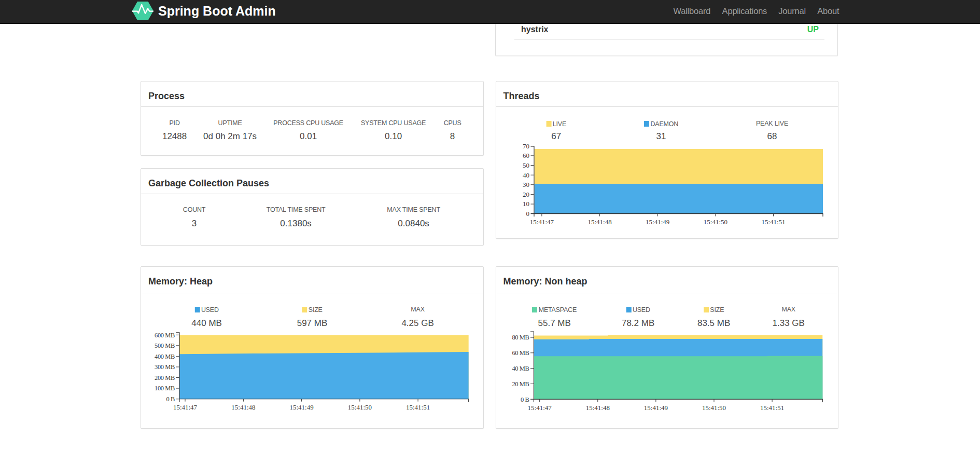 The height and width of the screenshot is (463, 980). I want to click on svg-text: 40 MB, so click(521, 369).